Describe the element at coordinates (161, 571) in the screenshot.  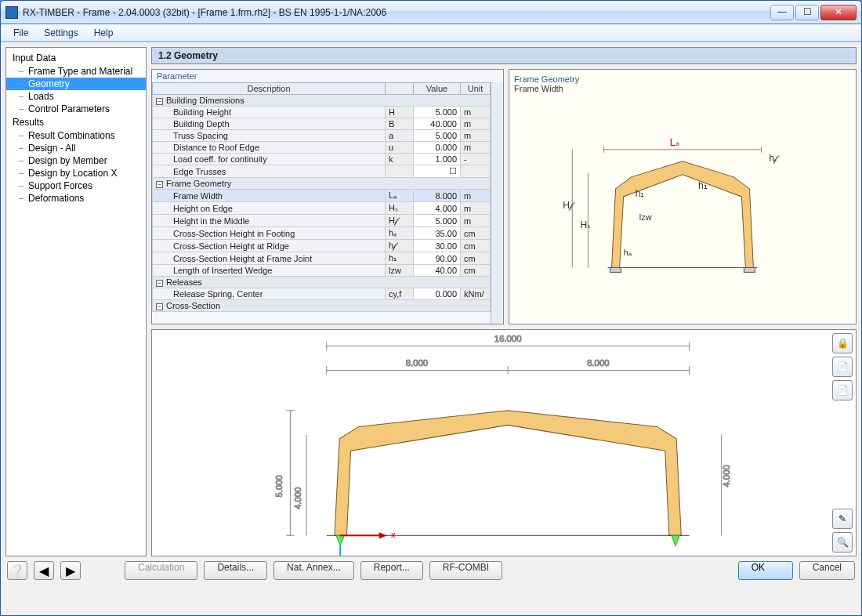
I see `calculation-button: Calculation` at that location.